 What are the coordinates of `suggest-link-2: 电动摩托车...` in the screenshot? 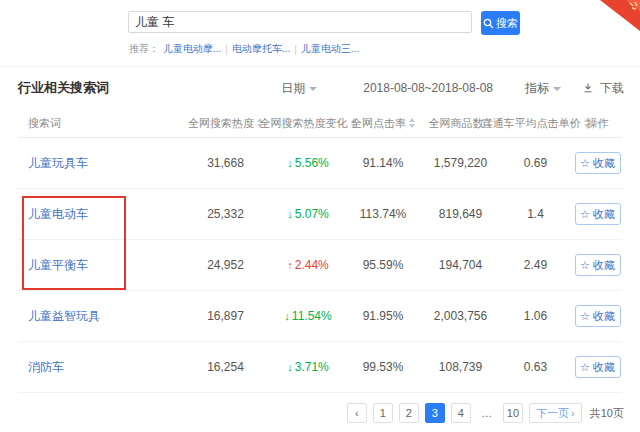 It's located at (261, 49).